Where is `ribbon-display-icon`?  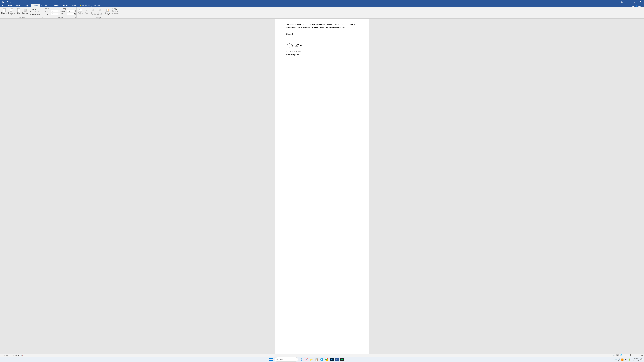
ribbon-display-icon is located at coordinates (622, 2).